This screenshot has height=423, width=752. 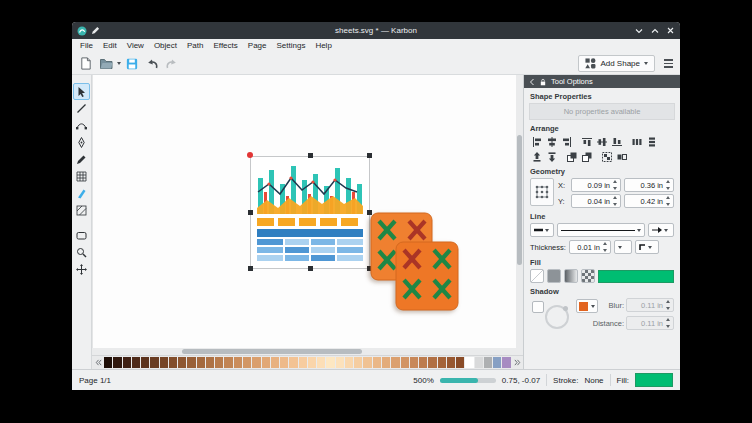 I want to click on shadow-angle-handle, so click(x=566, y=308).